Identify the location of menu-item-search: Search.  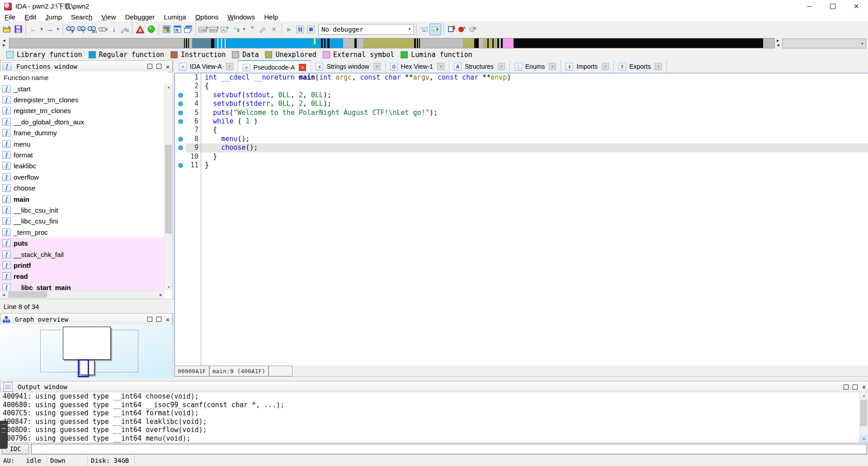
(82, 17).